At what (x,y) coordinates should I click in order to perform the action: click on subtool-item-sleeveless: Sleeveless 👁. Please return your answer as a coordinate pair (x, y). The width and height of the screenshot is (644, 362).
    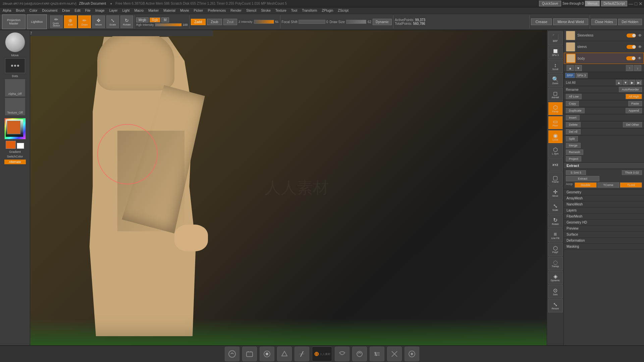
    Looking at the image, I should click on (604, 36).